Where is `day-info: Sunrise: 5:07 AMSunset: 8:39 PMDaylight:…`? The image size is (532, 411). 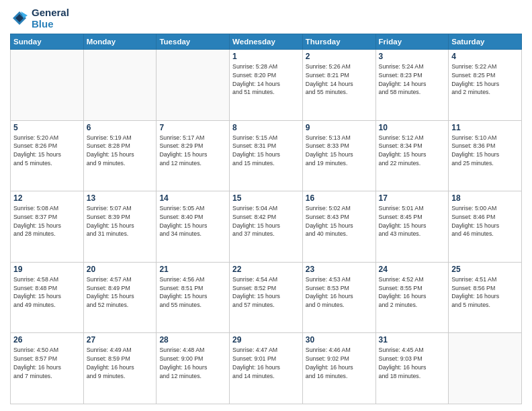
day-info: Sunrise: 5:07 AMSunset: 8:39 PMDaylight:… is located at coordinates (120, 222).